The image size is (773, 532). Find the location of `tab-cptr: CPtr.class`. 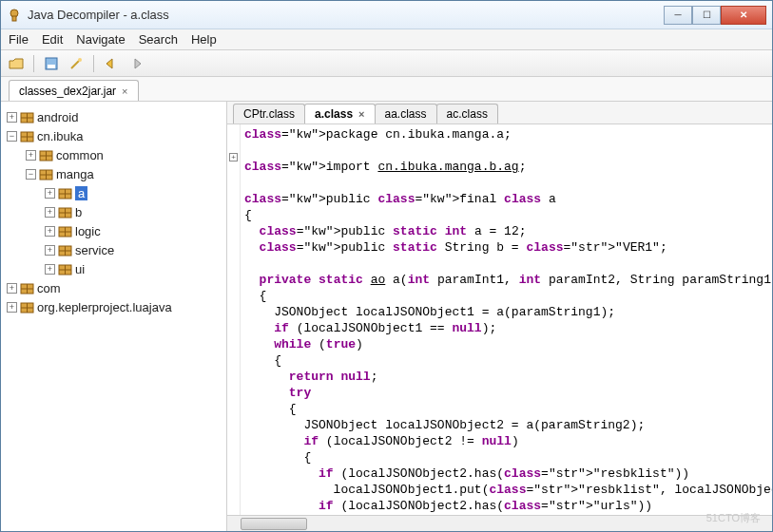

tab-cptr: CPtr.class is located at coordinates (269, 114).